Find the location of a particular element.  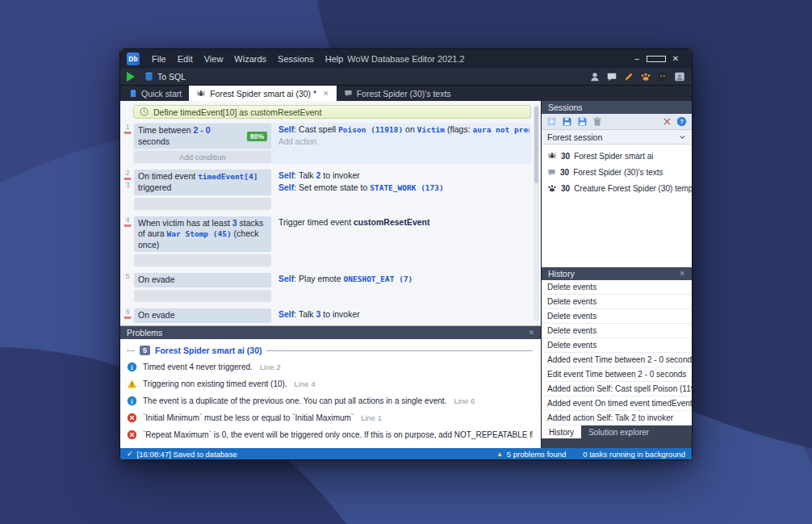

warning-triangle-icon: ▲ is located at coordinates (500, 454).